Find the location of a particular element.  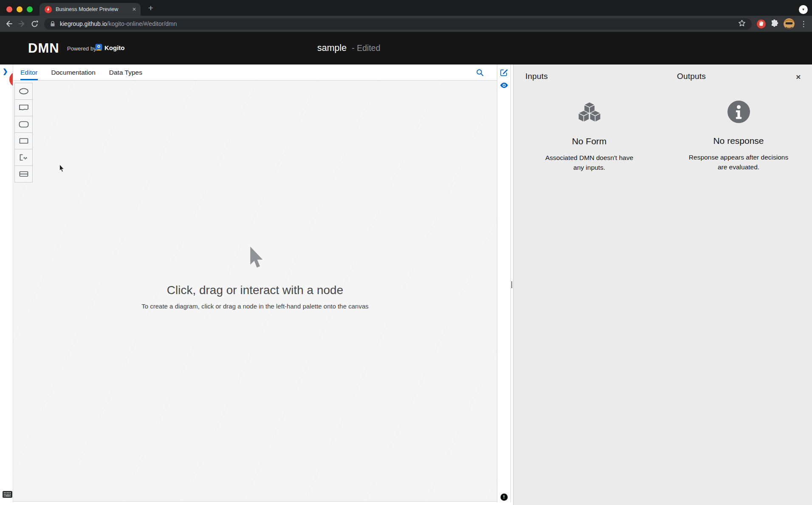

profile-avatar is located at coordinates (789, 24).